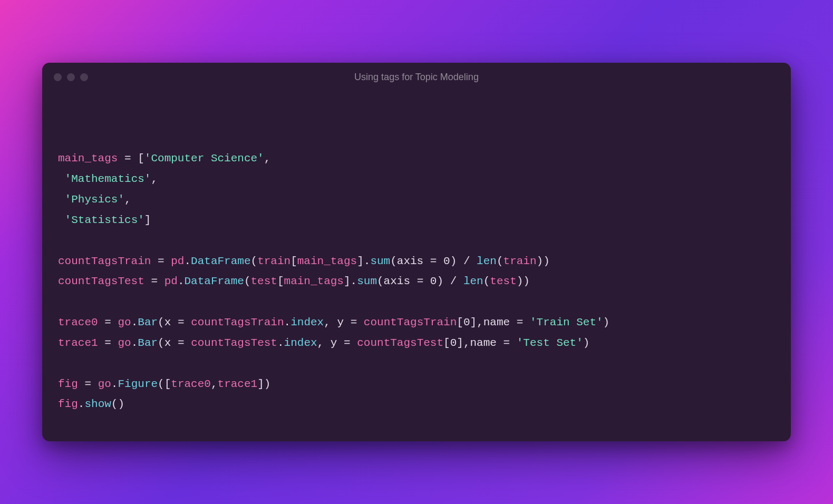  What do you see at coordinates (487, 261) in the screenshot?
I see `builtin: len` at bounding box center [487, 261].